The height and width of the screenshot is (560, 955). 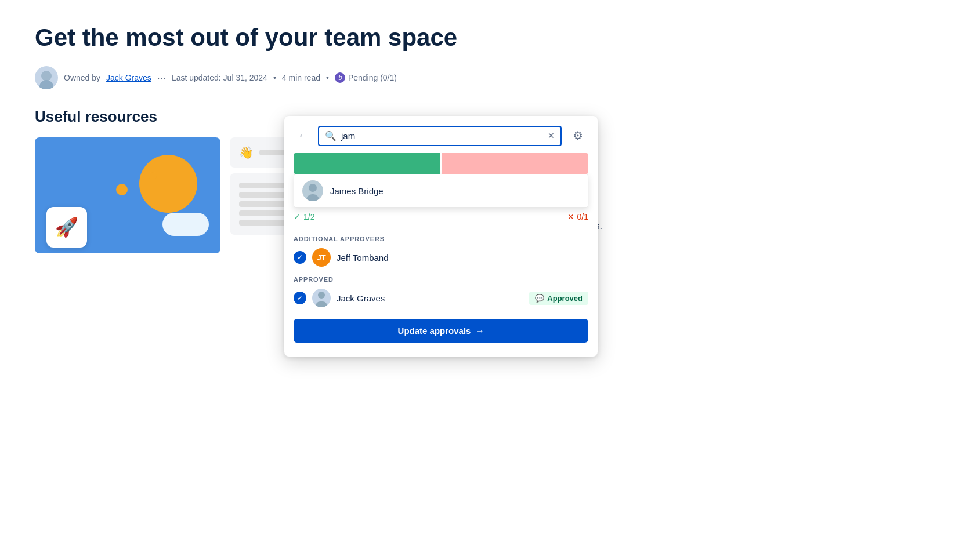 What do you see at coordinates (303, 136) in the screenshot?
I see `back-button: ←` at bounding box center [303, 136].